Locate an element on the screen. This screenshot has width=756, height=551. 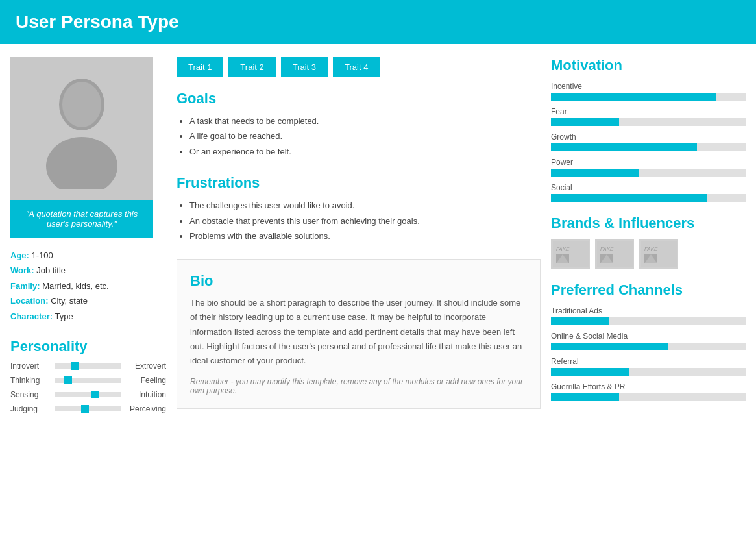
location-value: City, state is located at coordinates (69, 301).